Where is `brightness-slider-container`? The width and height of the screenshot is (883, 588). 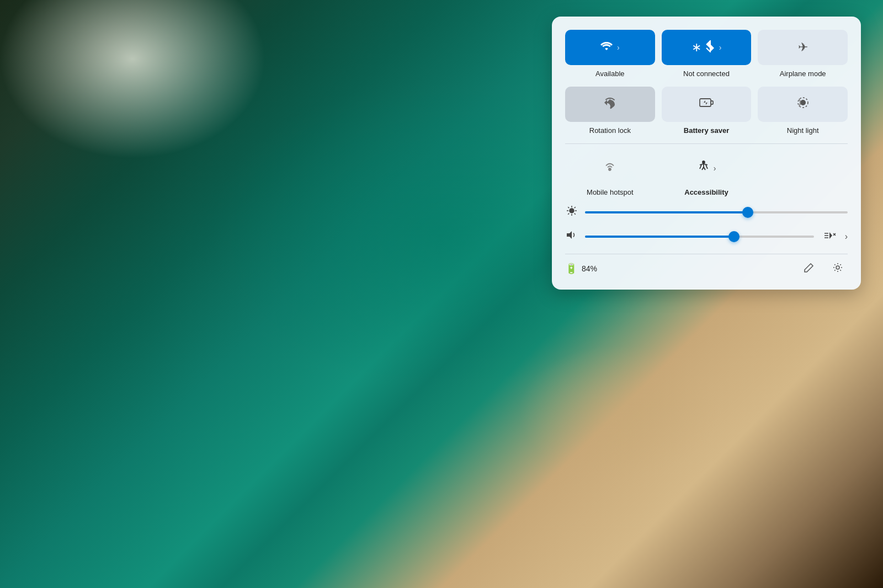
brightness-slider-container is located at coordinates (716, 212).